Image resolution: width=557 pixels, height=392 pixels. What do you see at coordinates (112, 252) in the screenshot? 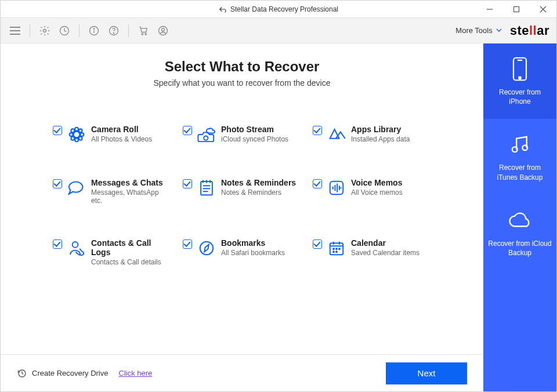
I see `item-contacts-call-logs: Contacts & Call LogsContacts & Call deta…` at bounding box center [112, 252].